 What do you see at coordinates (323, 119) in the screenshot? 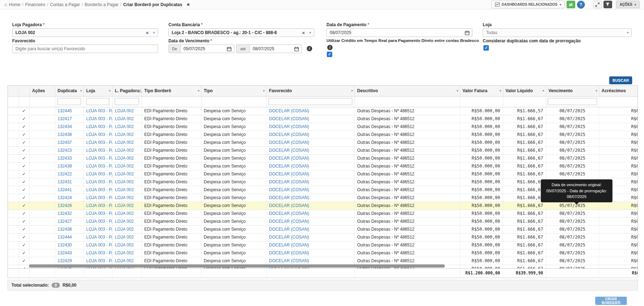
I see `table-row: ✓ 132417 LOJA 003 - PAR LOJA 002 EDI Pag…` at bounding box center [323, 119].